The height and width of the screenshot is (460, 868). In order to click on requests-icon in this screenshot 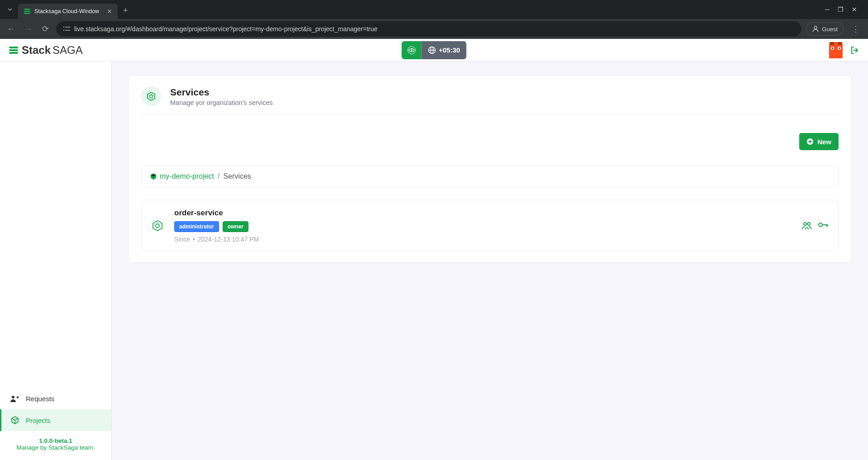, I will do `click(15, 398)`.